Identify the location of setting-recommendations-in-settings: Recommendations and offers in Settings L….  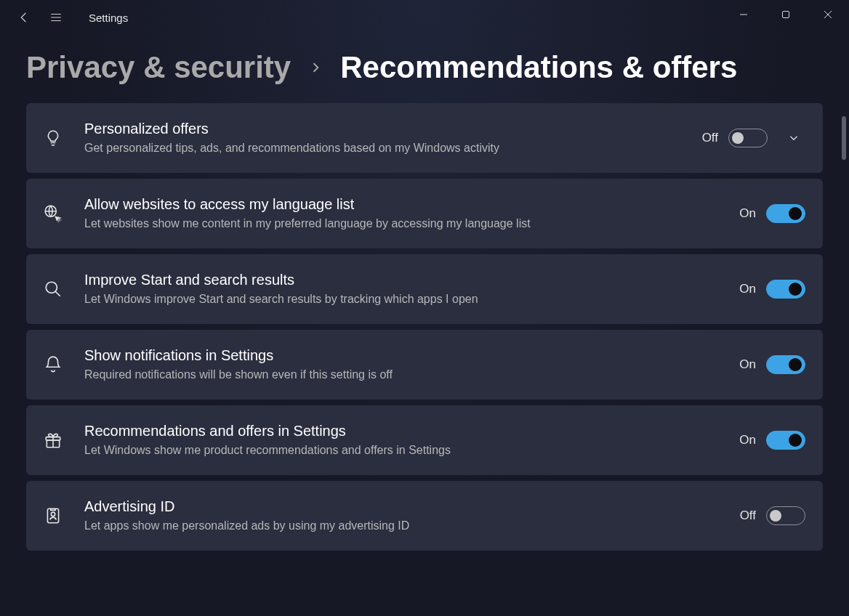
(424, 440).